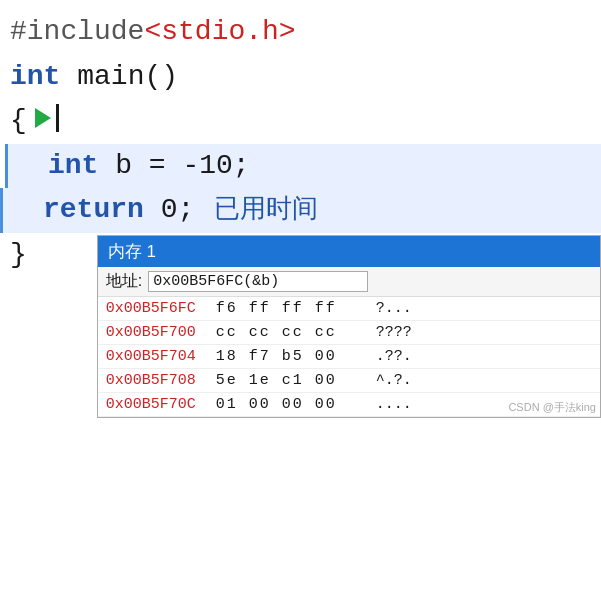  I want to click on include-keyword: #include, so click(77, 32).